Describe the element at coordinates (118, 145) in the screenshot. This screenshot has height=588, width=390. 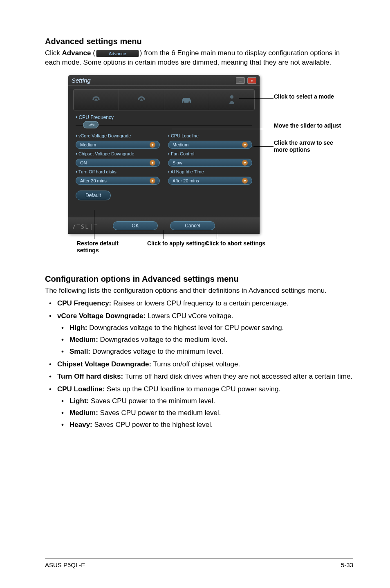
I see `vcore-dropdown: Medium ▾` at that location.